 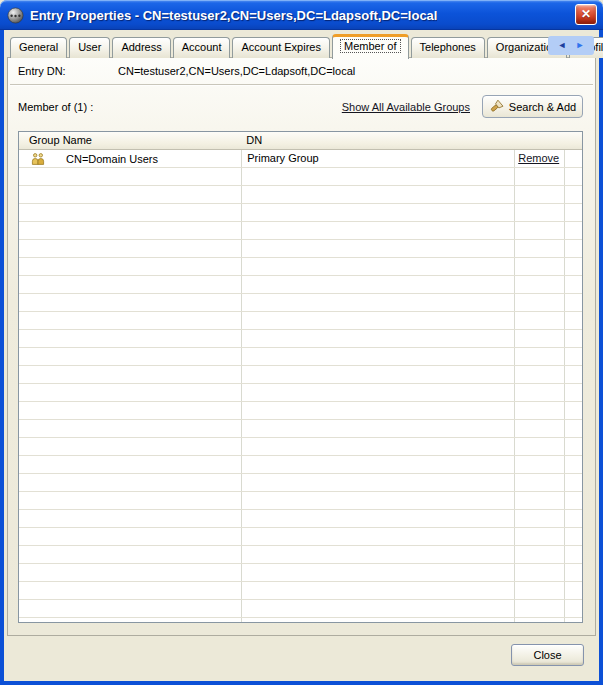 What do you see at coordinates (202, 47) in the screenshot?
I see `tab-label: Account` at bounding box center [202, 47].